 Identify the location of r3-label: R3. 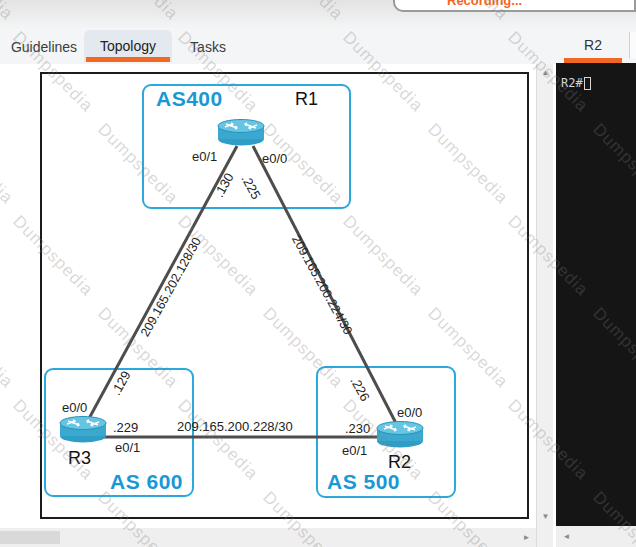
(80, 458).